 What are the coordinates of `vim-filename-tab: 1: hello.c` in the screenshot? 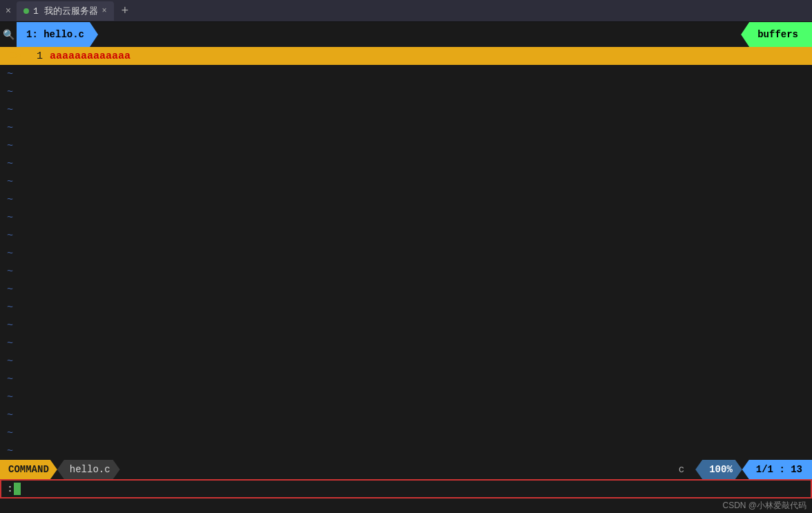 It's located at (57, 35).